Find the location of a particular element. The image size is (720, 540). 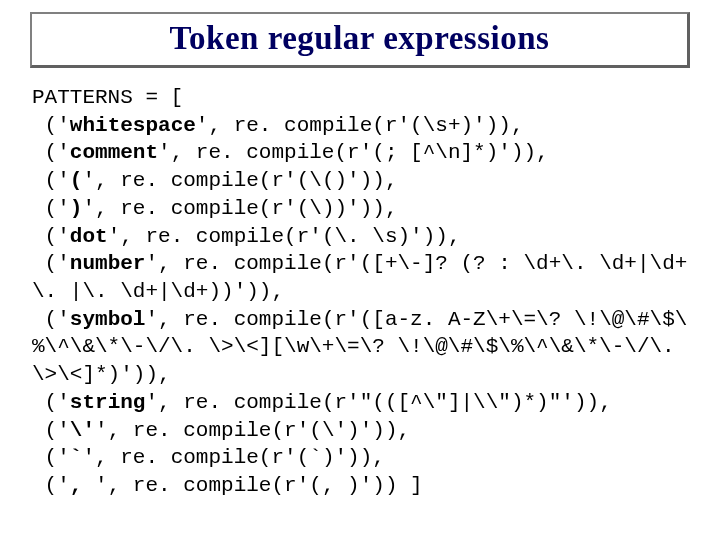

code-line-09a: (' is located at coordinates (51, 402).